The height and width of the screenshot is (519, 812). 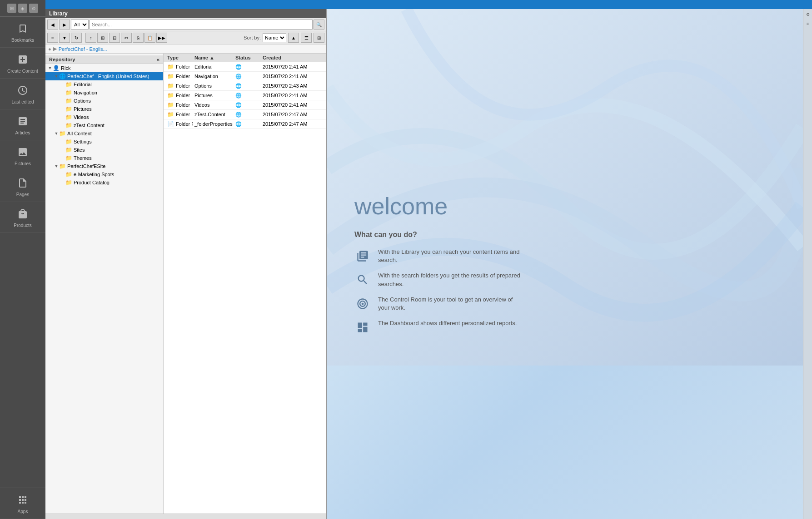 What do you see at coordinates (105, 133) in the screenshot?
I see `tree-item-all-content: ▼ 📁 All Content` at bounding box center [105, 133].